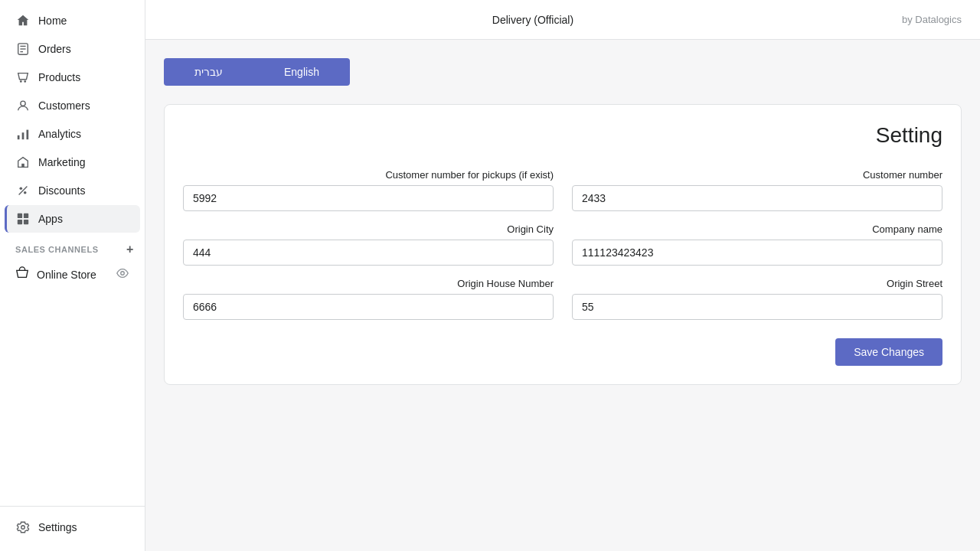 The width and height of the screenshot is (980, 551). I want to click on sidebar-item-apps-label: Apps, so click(51, 219).